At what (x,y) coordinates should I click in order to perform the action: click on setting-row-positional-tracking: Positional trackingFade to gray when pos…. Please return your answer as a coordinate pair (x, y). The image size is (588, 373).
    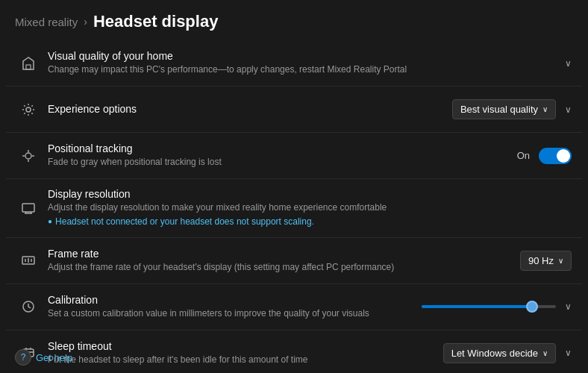
    Looking at the image, I should click on (294, 156).